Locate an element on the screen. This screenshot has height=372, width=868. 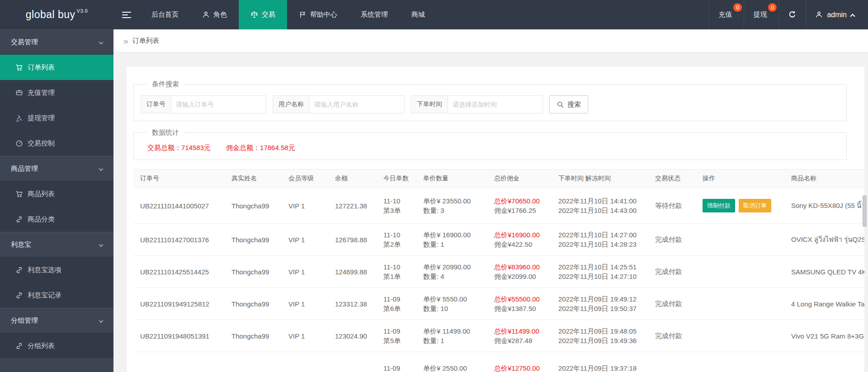
order-time-label: 下单时间 is located at coordinates (429, 104).